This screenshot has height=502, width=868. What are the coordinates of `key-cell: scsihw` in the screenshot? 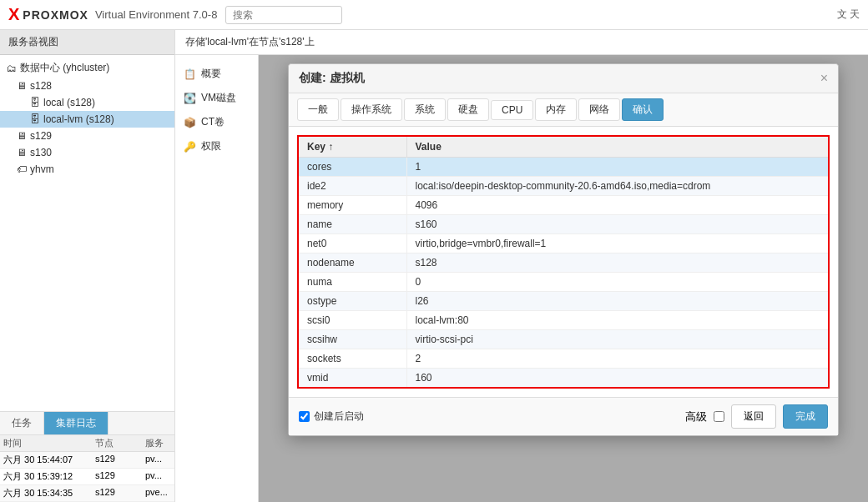 It's located at (352, 340).